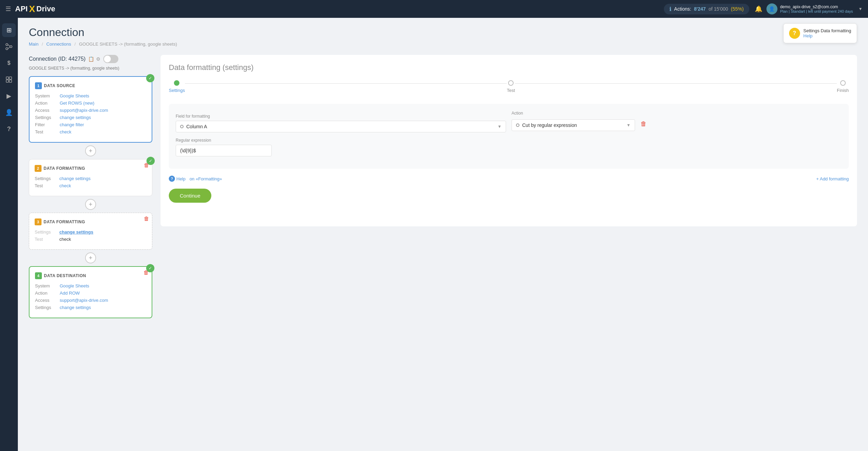 The image size is (868, 451). I want to click on step-label-test: Test, so click(511, 91).